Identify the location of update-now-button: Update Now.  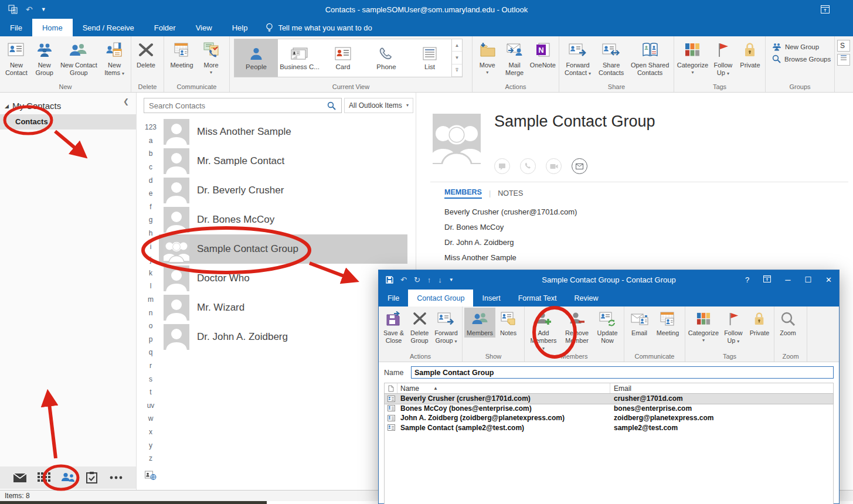
(607, 326).